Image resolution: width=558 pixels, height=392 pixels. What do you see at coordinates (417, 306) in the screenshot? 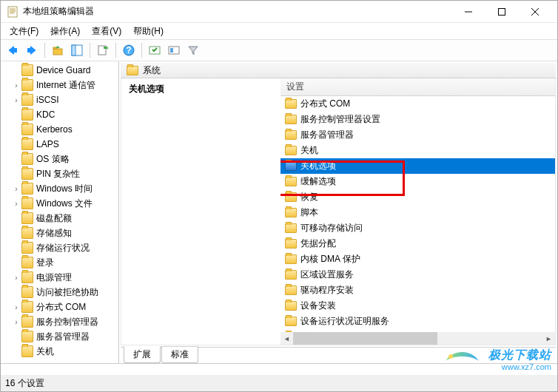
I see `list-item: 设备安装` at bounding box center [417, 306].